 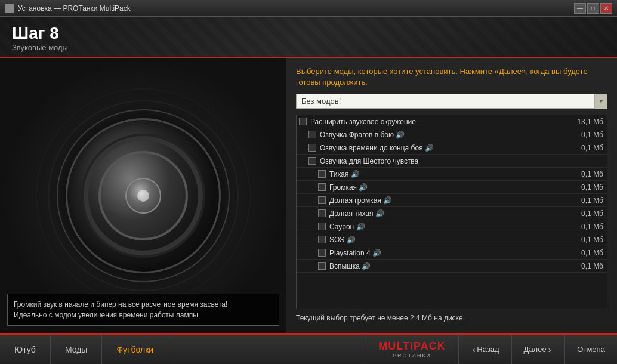 What do you see at coordinates (308, 33) in the screenshot?
I see `step-number: Шаг 8` at bounding box center [308, 33].